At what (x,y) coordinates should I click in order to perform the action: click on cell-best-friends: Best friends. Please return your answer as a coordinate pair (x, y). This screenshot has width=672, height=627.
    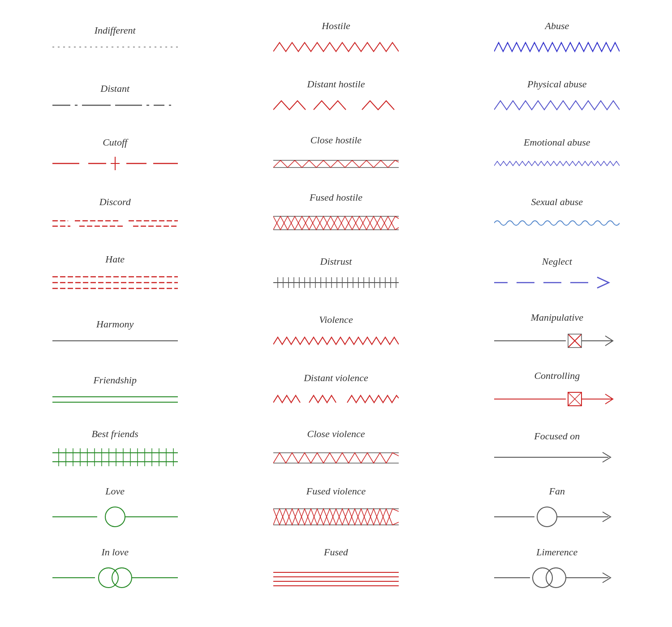
    Looking at the image, I should click on (115, 448).